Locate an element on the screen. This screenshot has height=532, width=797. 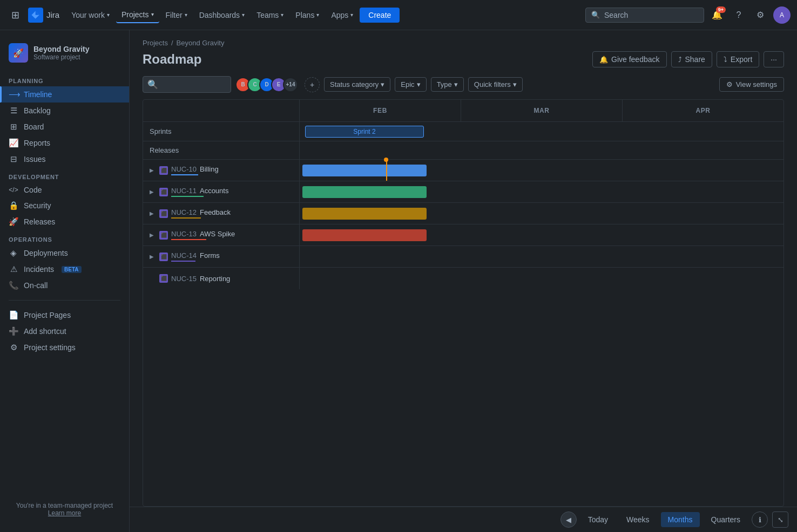
bottom-bar: ◀ Today Weeks Months Quarters ℹ ⤡ is located at coordinates (463, 519).